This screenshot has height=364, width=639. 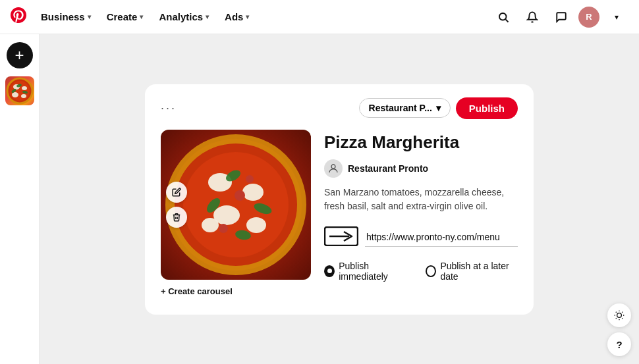 I want to click on business-nav-item: Business ▾, so click(x=66, y=17).